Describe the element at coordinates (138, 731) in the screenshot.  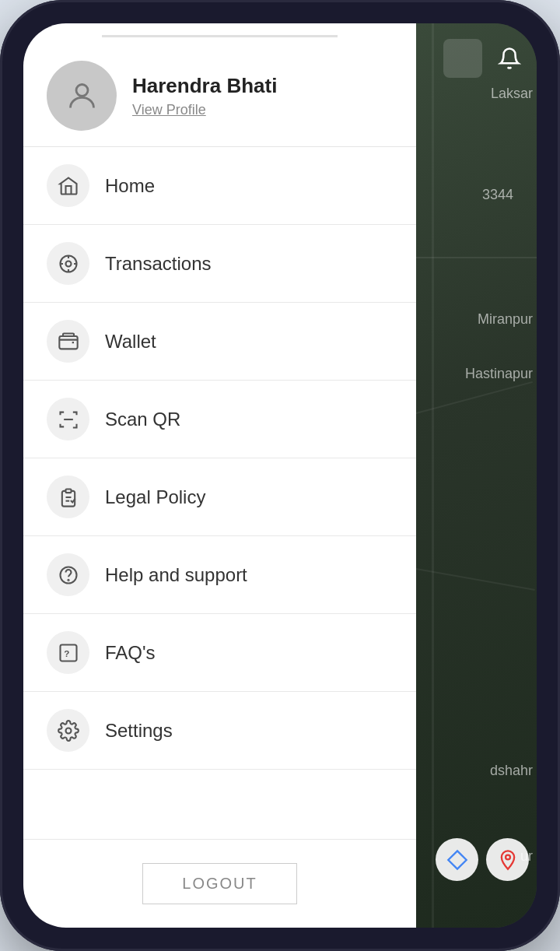
I see `settings-label: Settings` at that location.